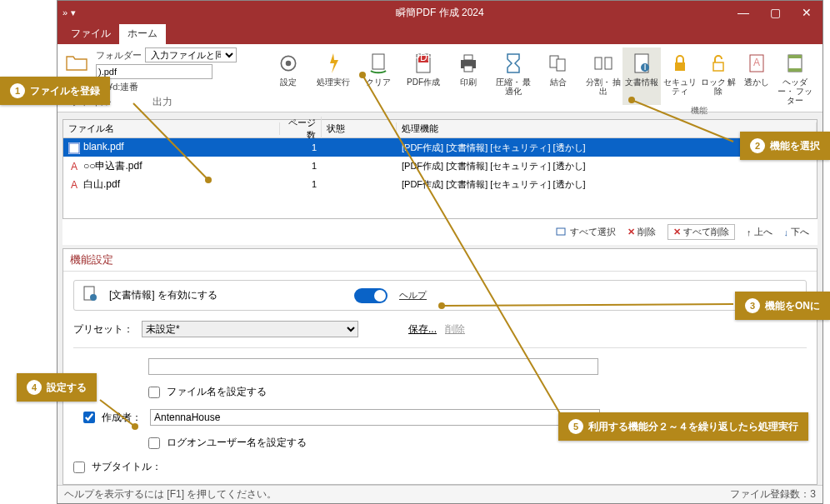 The width and height of the screenshot is (830, 504). I want to click on folder-select: 入力ファイルと同じ, so click(191, 55).